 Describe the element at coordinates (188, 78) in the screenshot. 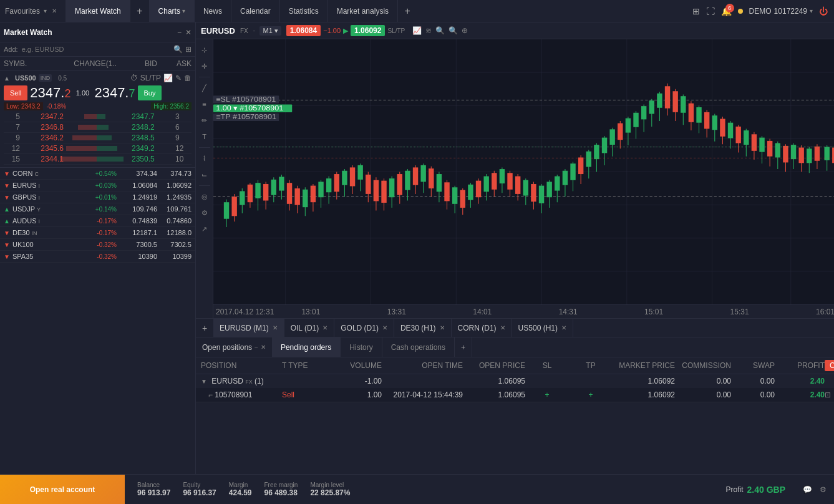

I see `delete-icon: 🗑` at that location.